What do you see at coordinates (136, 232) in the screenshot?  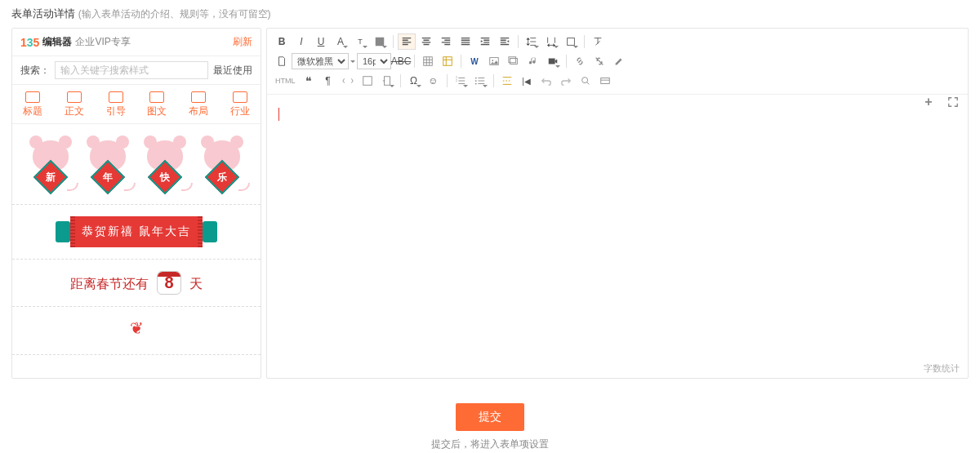 I see `template-scroll-banner: 恭贺新禧 鼠年大吉` at bounding box center [136, 232].